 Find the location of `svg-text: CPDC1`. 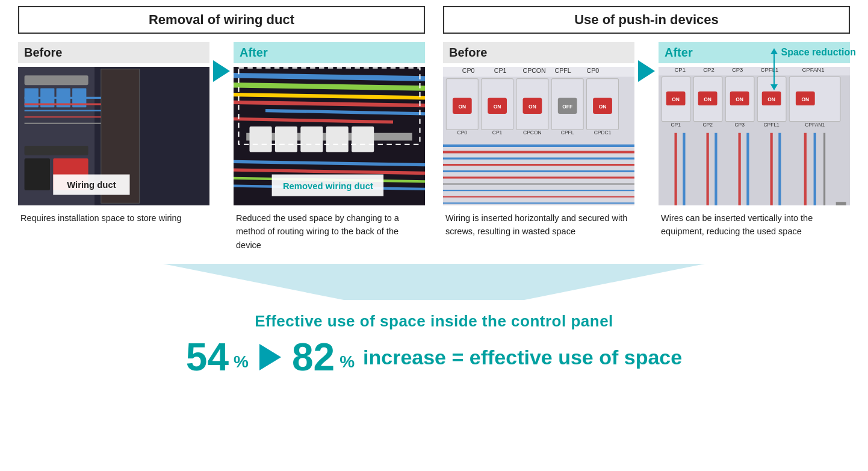

svg-text: CPDC1 is located at coordinates (603, 133).